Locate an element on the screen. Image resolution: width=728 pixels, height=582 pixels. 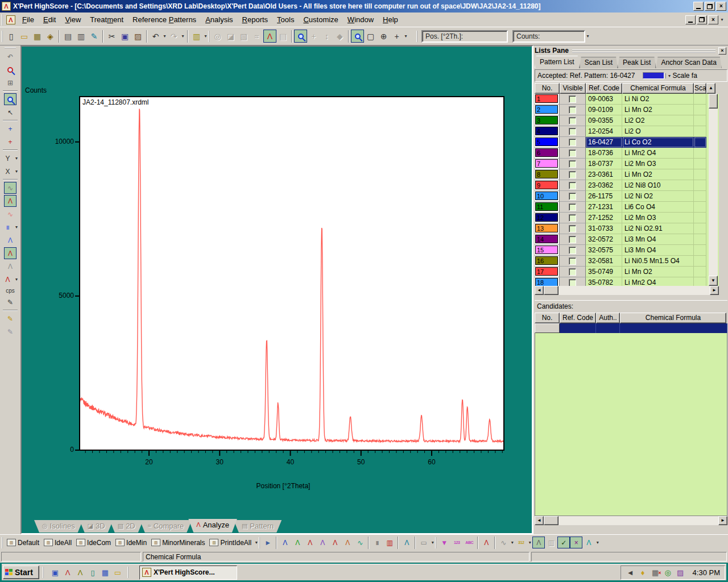
batch-button-printideall: ▥PrintIdeAll is located at coordinates (230, 543).